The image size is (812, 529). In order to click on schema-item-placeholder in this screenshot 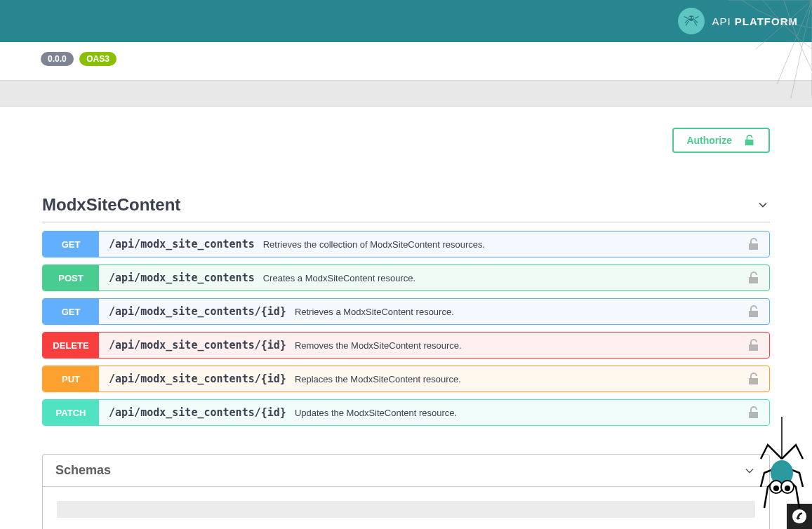, I will do `click(406, 509)`.